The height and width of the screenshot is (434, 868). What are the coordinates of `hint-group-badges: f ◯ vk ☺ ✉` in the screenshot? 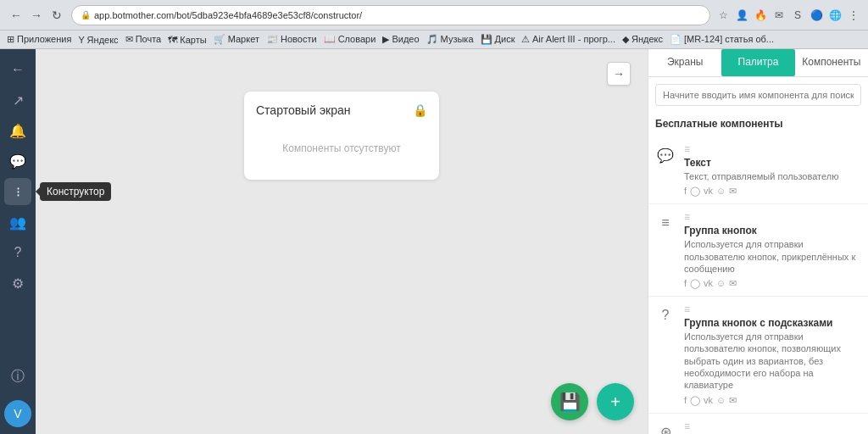 It's located at (773, 400).